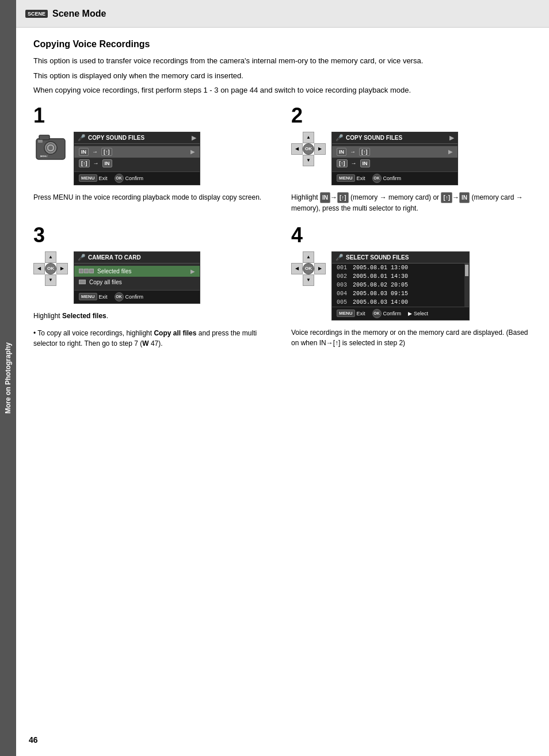  I want to click on step-4: 4 ▲ ◀ OK ▶ ▼ 🎤 SEL, so click(411, 287).